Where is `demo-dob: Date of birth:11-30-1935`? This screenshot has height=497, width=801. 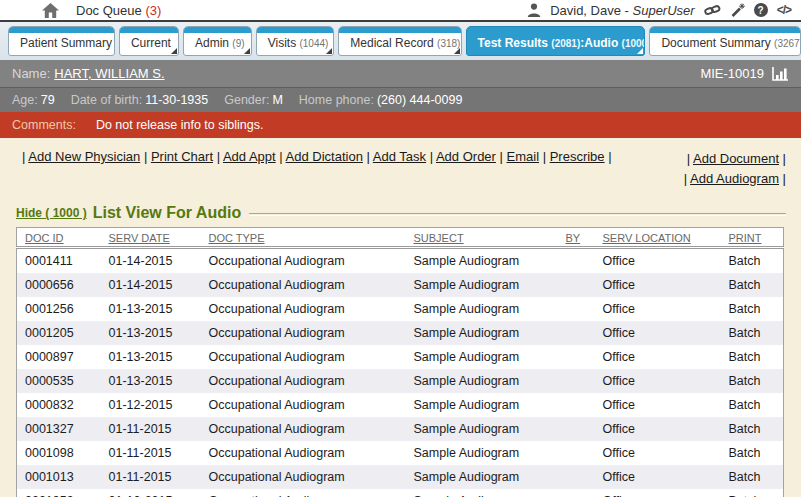
demo-dob: Date of birth:11-30-1935 is located at coordinates (140, 100).